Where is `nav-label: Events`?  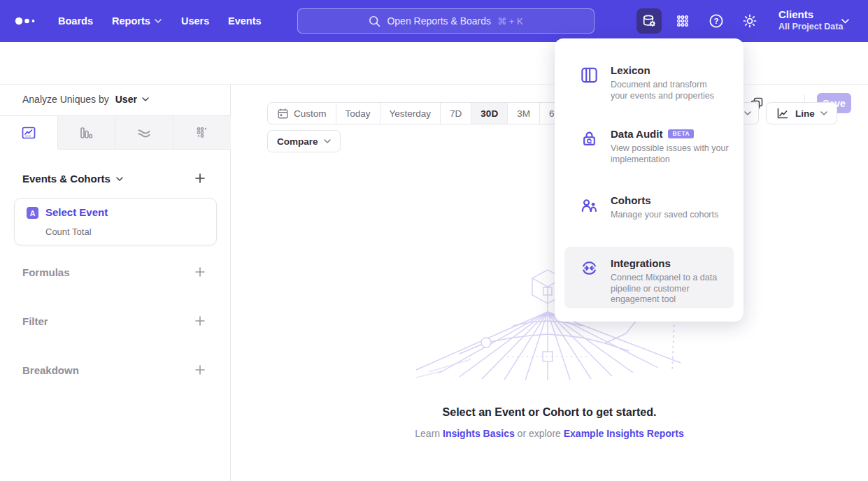 nav-label: Events is located at coordinates (245, 21).